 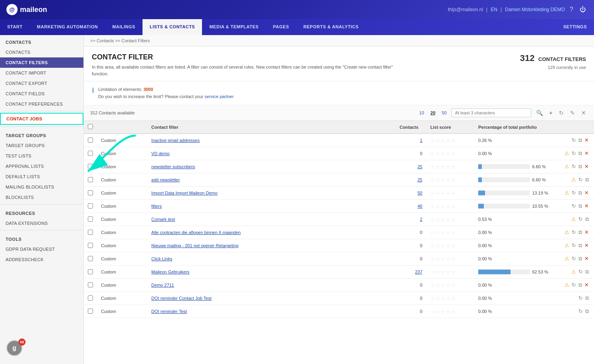 What do you see at coordinates (393, 127) in the screenshot?
I see `th-contacts: Contacts` at bounding box center [393, 127].